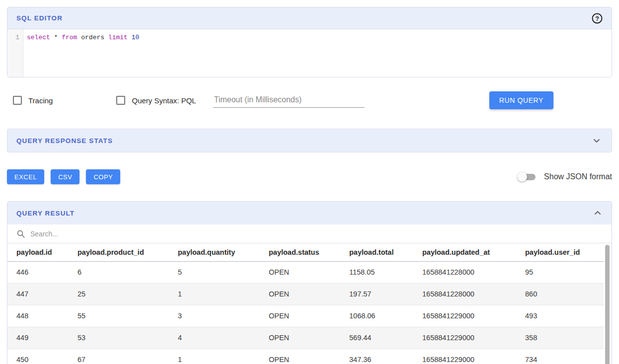 This screenshot has height=364, width=619. Describe the element at coordinates (65, 177) in the screenshot. I see `csv-button: CSV` at that location.